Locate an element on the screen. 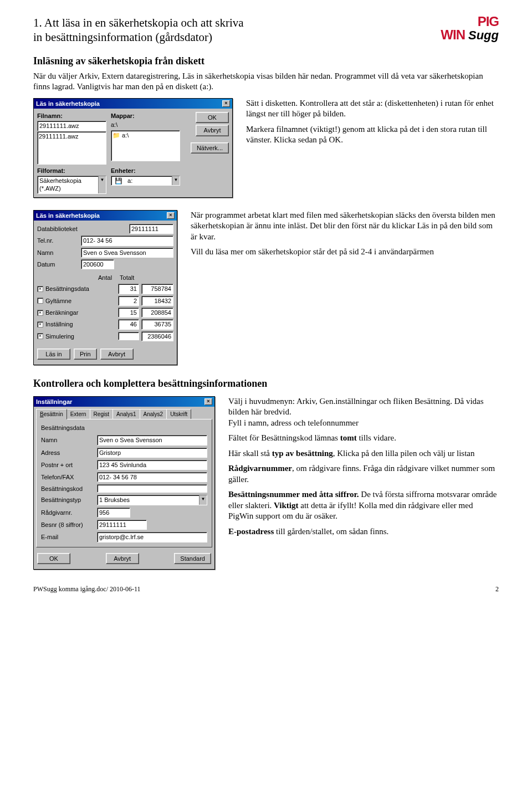  dropdown-bestyp: 1 Bruksbes ▼ is located at coordinates (152, 500).